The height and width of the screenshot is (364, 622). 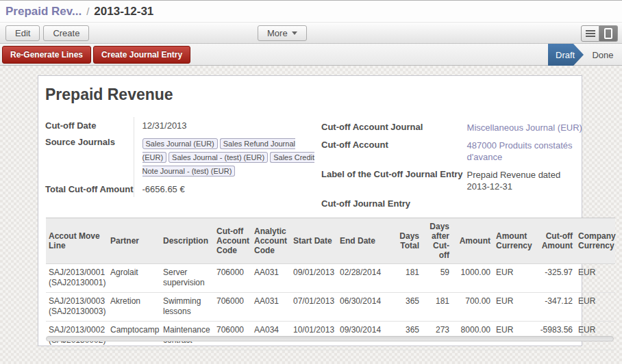 I want to click on list-view-button, so click(x=590, y=34).